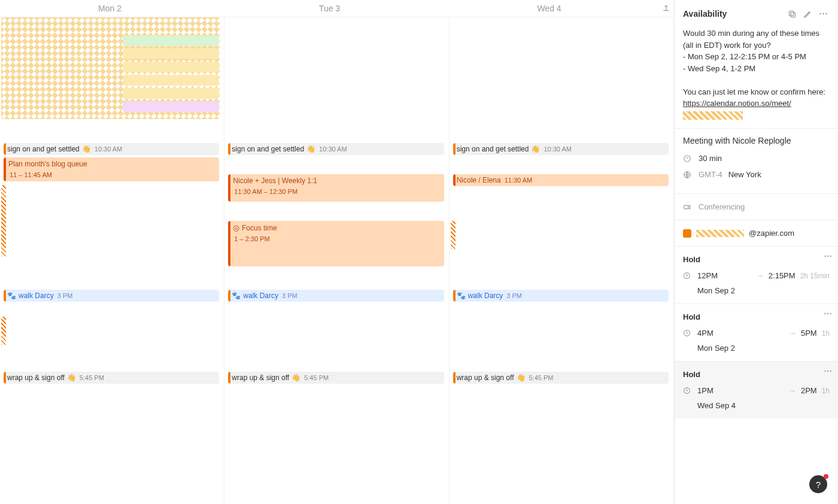 The height and width of the screenshot is (504, 838). Describe the element at coordinates (561, 180) in the screenshot. I see `event-nicole-elena: Nicole / Elena 11:30 AM` at that location.